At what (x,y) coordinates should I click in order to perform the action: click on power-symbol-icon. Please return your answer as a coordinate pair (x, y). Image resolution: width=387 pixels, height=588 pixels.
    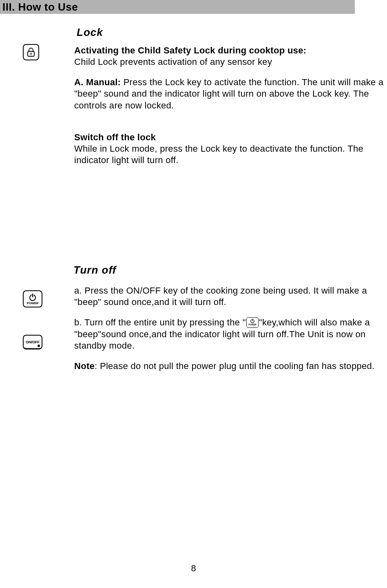
    Looking at the image, I should click on (33, 297).